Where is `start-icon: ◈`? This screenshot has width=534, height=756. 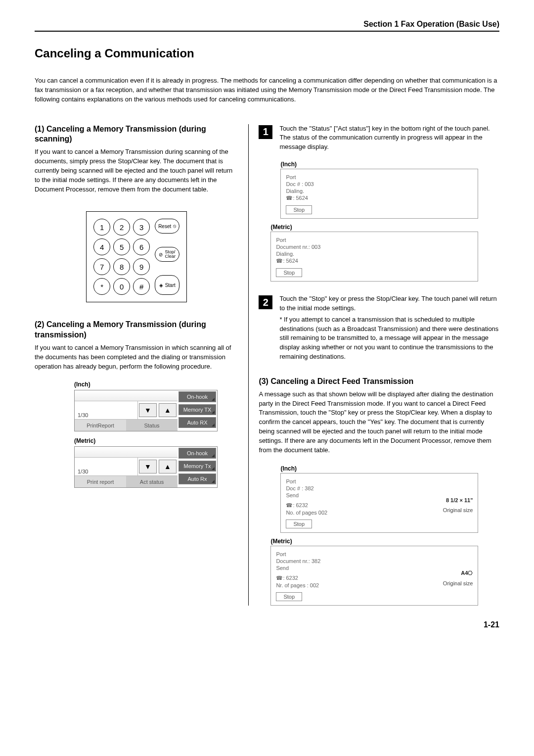
start-icon: ◈ is located at coordinates (161, 285).